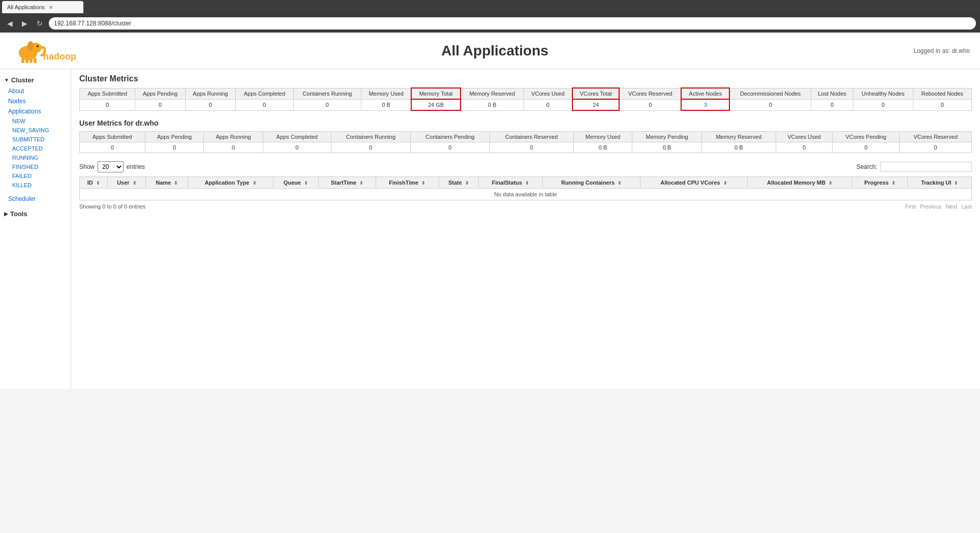  What do you see at coordinates (739, 137) in the screenshot?
I see `user-metrics-header-9: Memory Reserved` at bounding box center [739, 137].